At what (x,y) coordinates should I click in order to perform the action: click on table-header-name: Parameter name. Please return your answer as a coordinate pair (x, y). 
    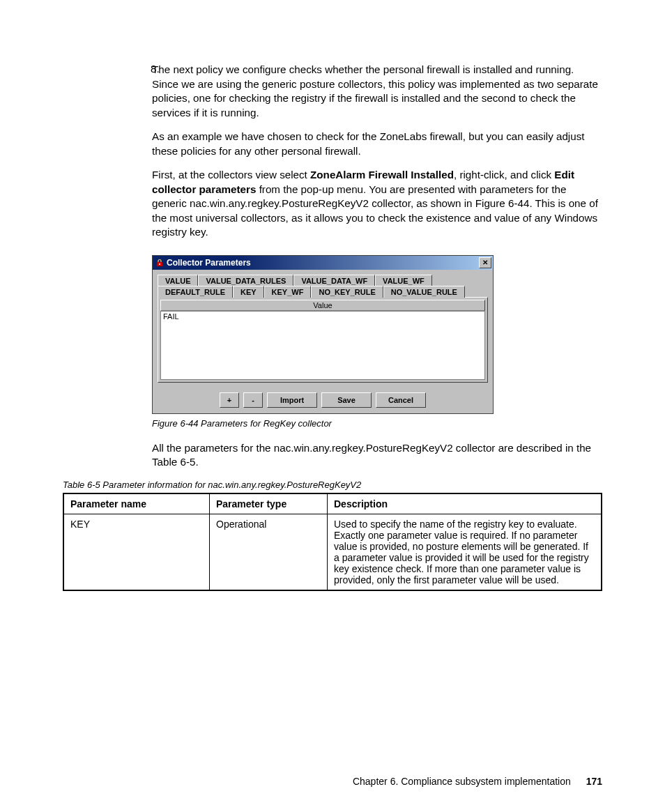
    Looking at the image, I should click on (137, 504).